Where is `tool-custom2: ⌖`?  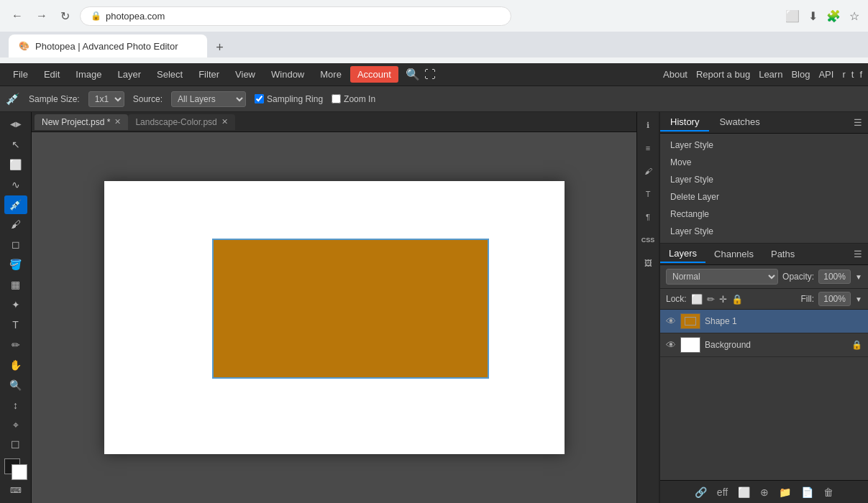 tool-custom2: ⌖ is located at coordinates (16, 425).